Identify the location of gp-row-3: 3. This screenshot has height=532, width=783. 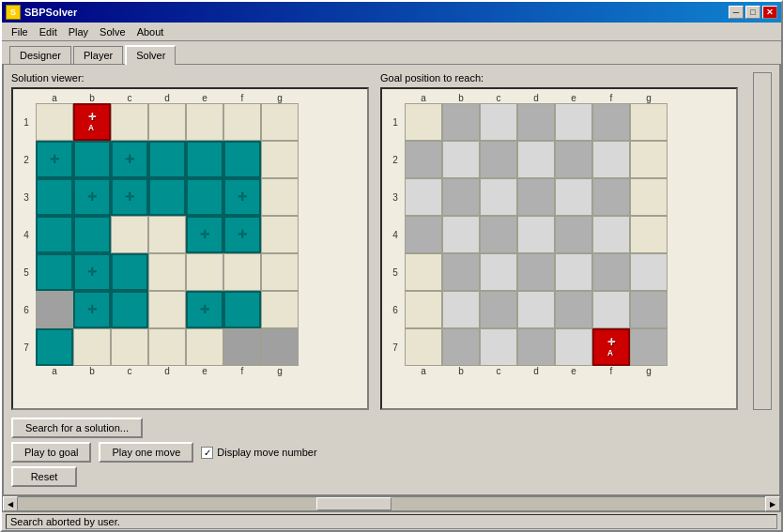
(560, 197).